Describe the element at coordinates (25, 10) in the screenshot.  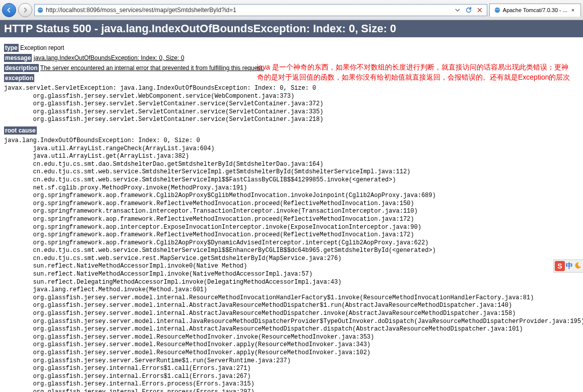
I see `forward-button` at that location.